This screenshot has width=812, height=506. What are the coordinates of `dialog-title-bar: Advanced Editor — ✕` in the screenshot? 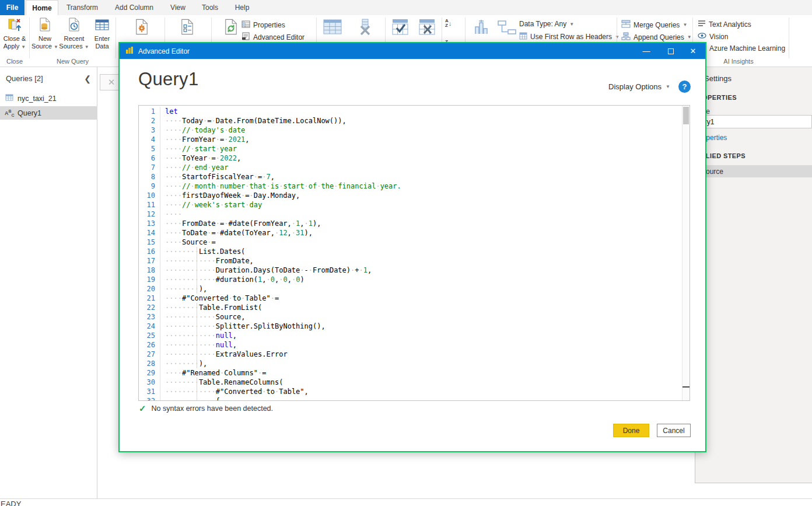 It's located at (412, 51).